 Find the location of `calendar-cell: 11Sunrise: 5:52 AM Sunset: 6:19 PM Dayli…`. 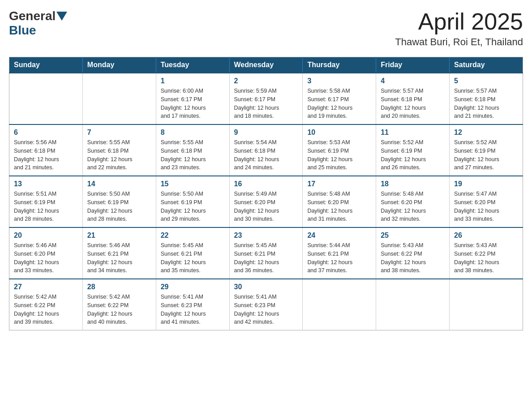

calendar-cell: 11Sunrise: 5:52 AM Sunset: 6:19 PM Dayli… is located at coordinates (413, 150).